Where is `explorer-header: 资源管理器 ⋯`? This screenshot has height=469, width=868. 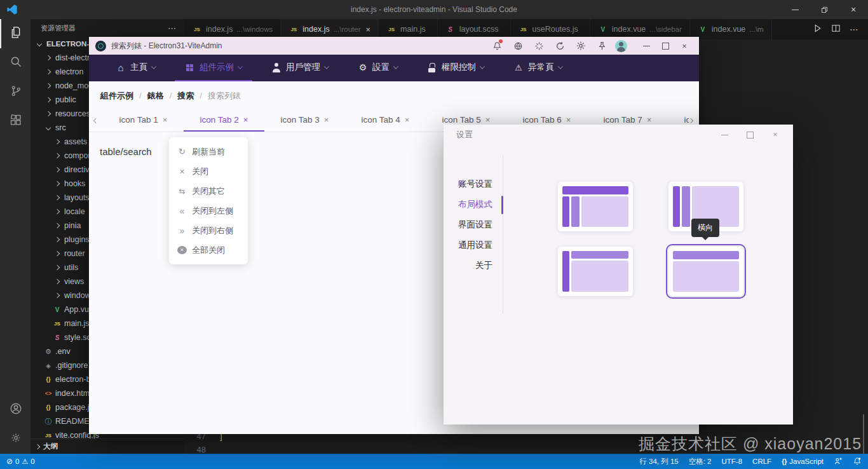
explorer-header: 资源管理器 ⋯ is located at coordinates (107, 28).